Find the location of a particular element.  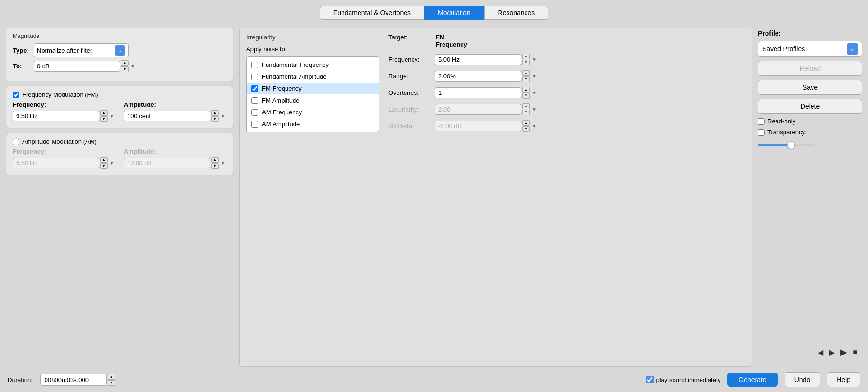

irr-overtones-dropdown: ▼ is located at coordinates (534, 93).